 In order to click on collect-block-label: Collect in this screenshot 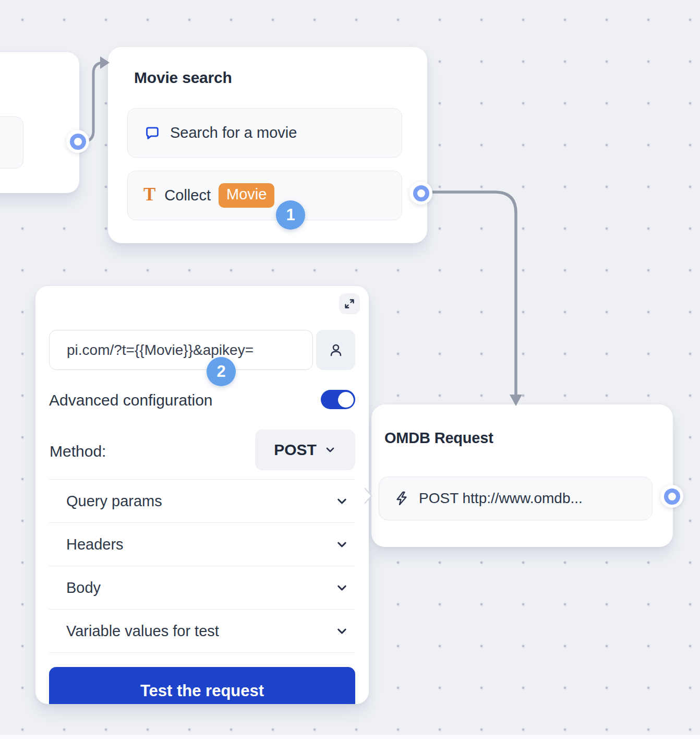, I will do `click(188, 195)`.